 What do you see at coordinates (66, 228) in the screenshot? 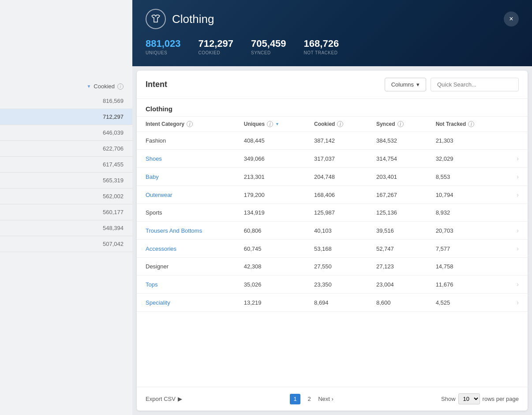
I see `sidebar-row: 548,394` at bounding box center [66, 228].